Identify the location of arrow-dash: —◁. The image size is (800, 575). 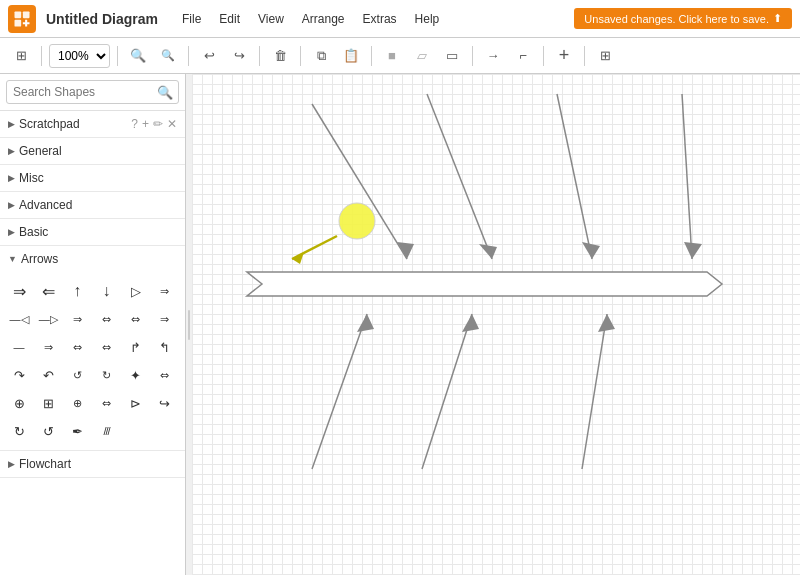
(19, 319).